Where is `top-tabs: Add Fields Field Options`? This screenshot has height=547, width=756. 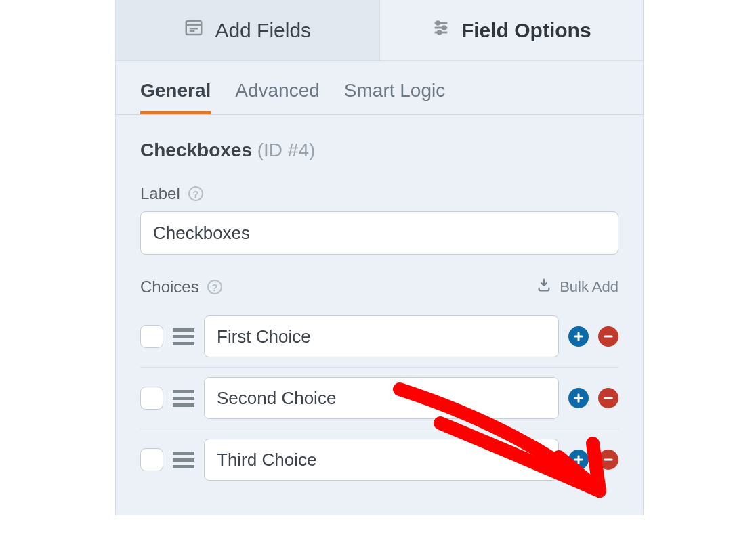 top-tabs: Add Fields Field Options is located at coordinates (379, 30).